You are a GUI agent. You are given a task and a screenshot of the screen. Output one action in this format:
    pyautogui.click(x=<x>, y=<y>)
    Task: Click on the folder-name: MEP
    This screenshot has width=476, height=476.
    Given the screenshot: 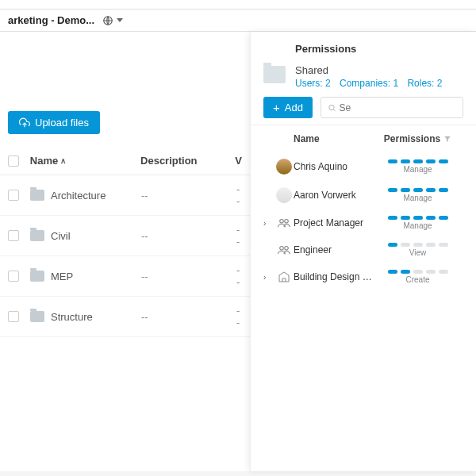 What is the action you would take?
    pyautogui.click(x=62, y=276)
    